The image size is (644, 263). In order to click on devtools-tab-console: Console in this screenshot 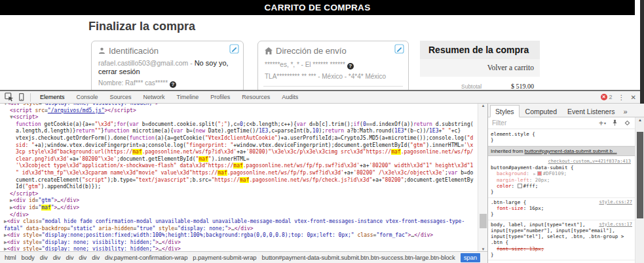, I will do `click(88, 97)`.